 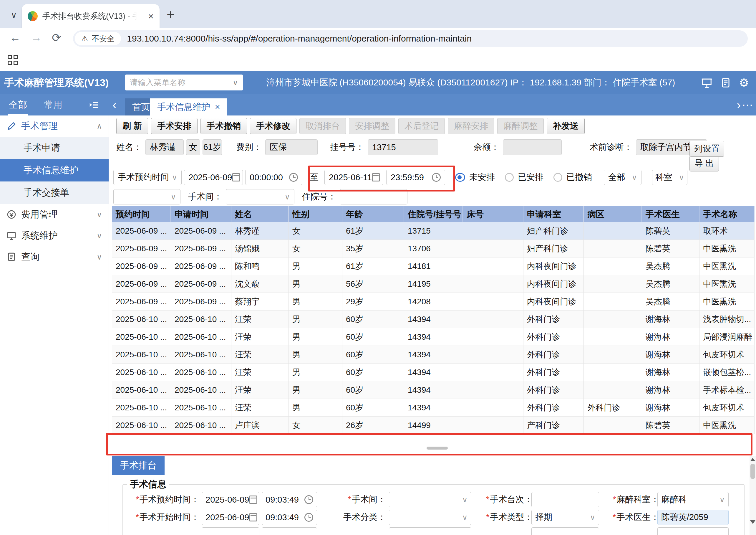 I want to click on back-icon: ←, so click(x=15, y=38).